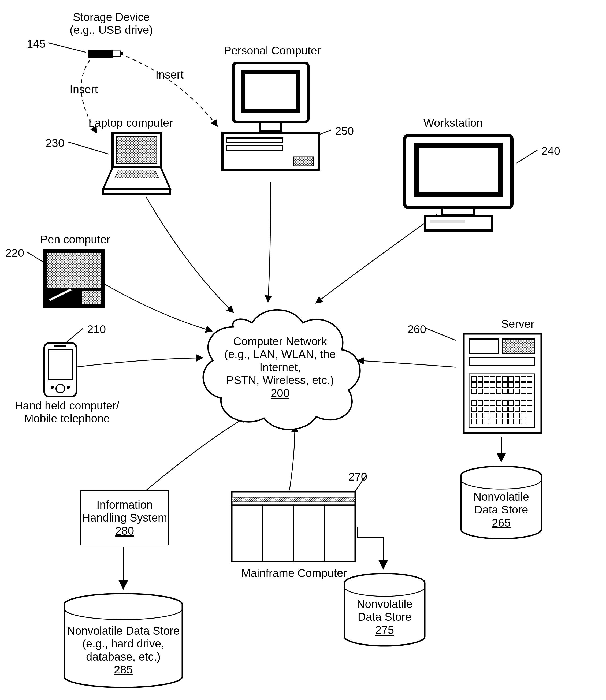 Image resolution: width=606 pixels, height=700 pixels. What do you see at coordinates (55, 143) in the screenshot?
I see `laptop-ref: 230` at bounding box center [55, 143].